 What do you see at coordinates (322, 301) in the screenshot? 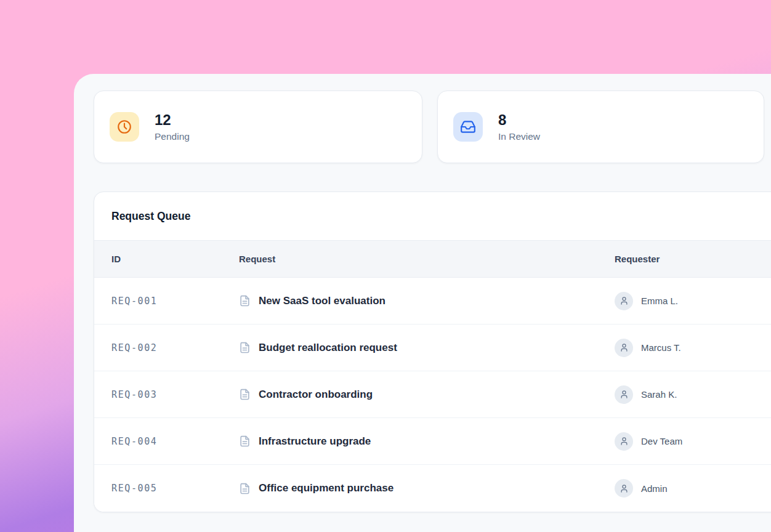
I see `request-title: New SaaS tool evaluation` at bounding box center [322, 301].